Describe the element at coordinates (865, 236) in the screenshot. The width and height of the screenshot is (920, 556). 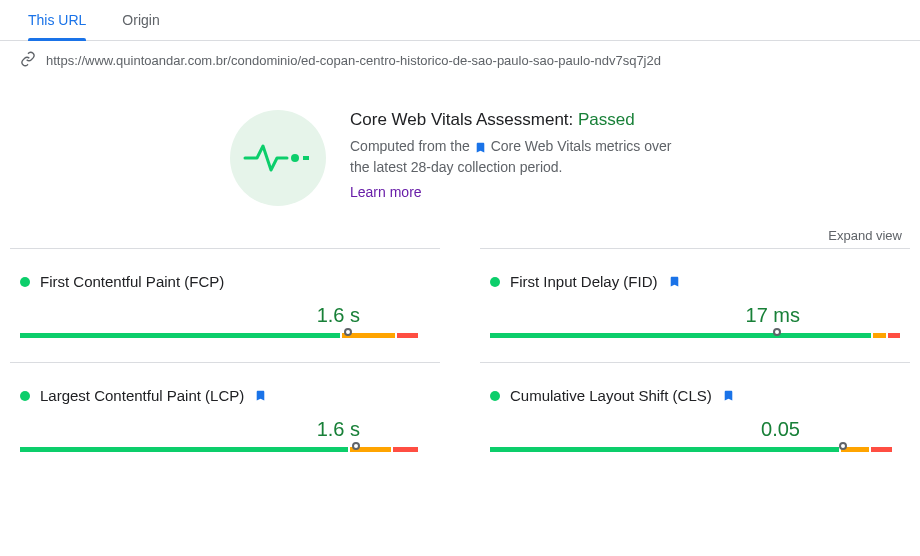
I see `expand-view-link: Expand view` at that location.